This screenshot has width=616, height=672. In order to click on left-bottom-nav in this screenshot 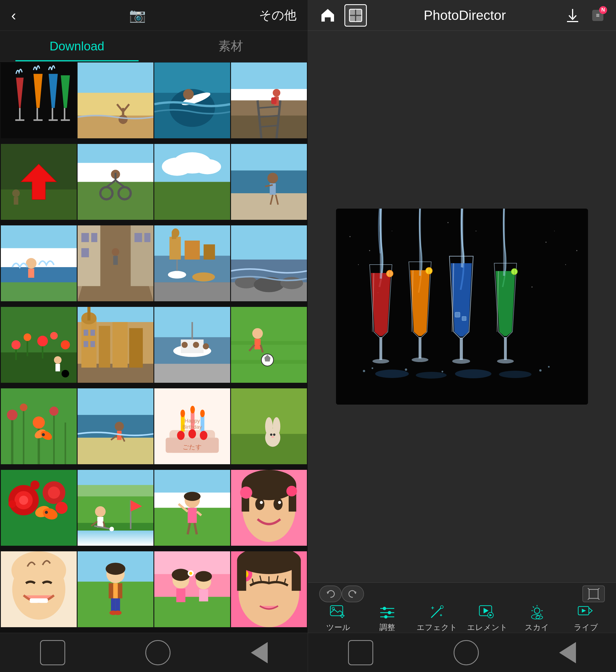, I will do `click(154, 652)`.